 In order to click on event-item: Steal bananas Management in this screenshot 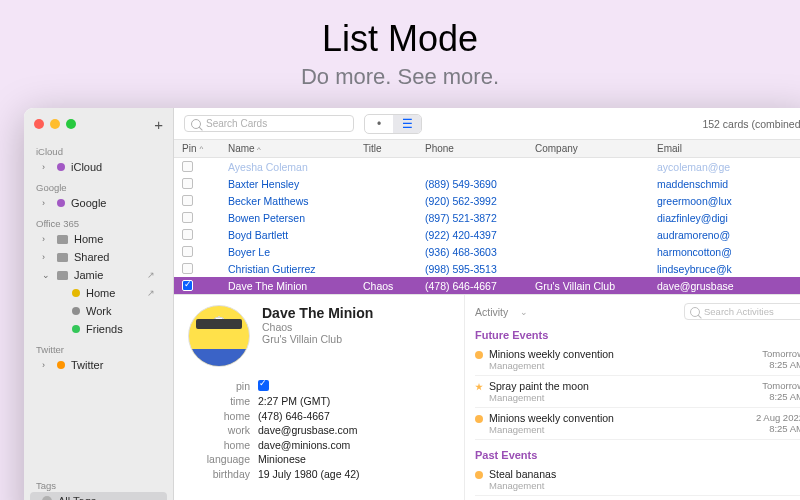, I will do `click(638, 480)`.